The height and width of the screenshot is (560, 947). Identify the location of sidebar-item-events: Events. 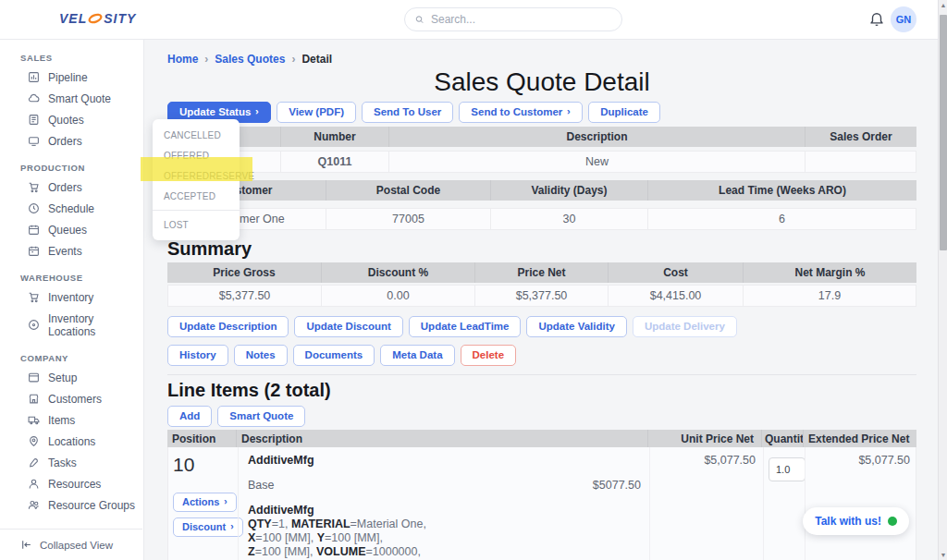
(72, 251).